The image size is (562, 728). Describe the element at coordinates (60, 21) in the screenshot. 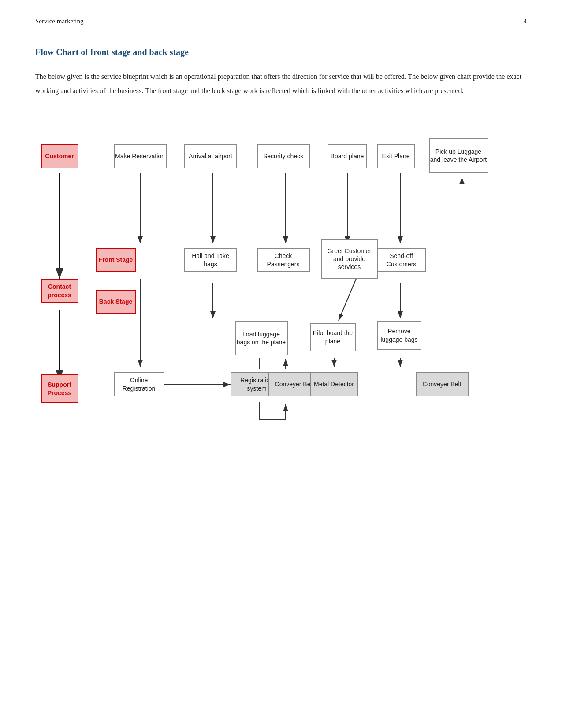

I see `header-left: Service marketing` at that location.